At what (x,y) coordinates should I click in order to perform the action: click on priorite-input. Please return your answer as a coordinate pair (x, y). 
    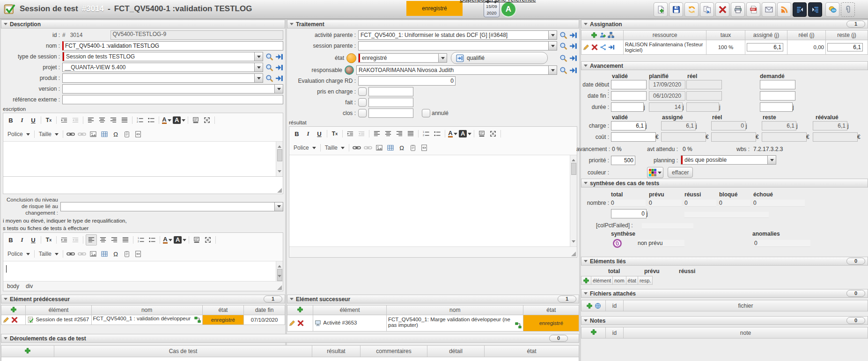
    Looking at the image, I should click on (623, 160).